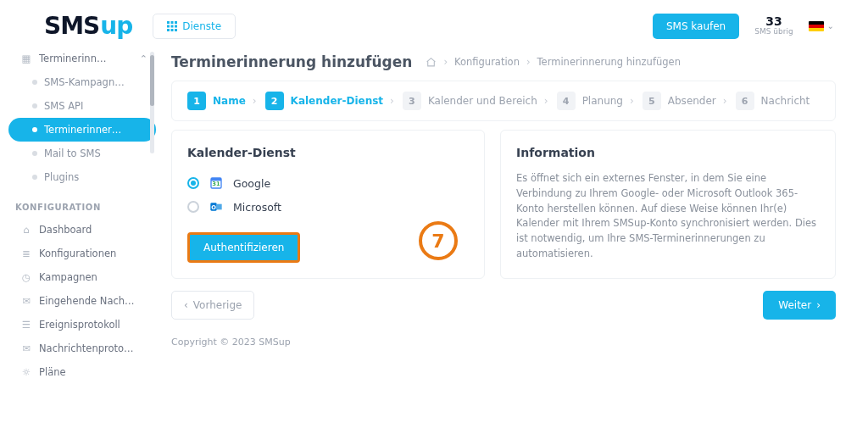 The image size is (868, 434). Describe the element at coordinates (773, 32) in the screenshot. I see `sms-credits-label: SMS übrig` at that location.